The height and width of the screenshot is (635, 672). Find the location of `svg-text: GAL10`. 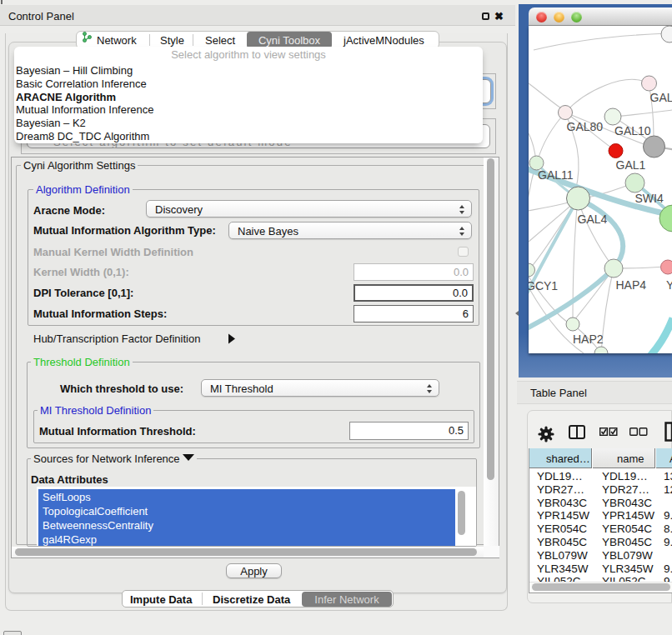

svg-text: GAL10 is located at coordinates (633, 131).